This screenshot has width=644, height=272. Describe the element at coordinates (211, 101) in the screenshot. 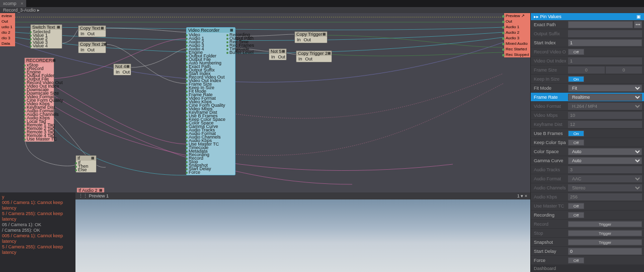

I see `node-video-recorder: Video Recorder▦ VideoAudio 1Audio 2Audio…` at that location.